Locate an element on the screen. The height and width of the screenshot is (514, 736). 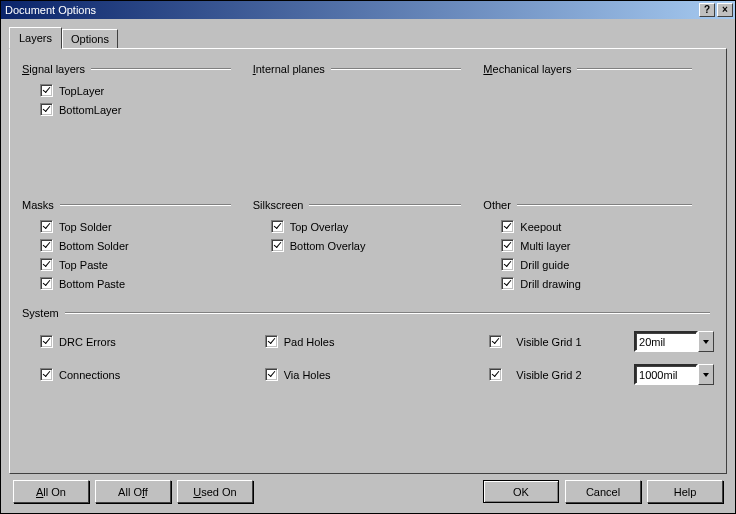
chk-toplayer-label: TopLayer is located at coordinates (82, 91).